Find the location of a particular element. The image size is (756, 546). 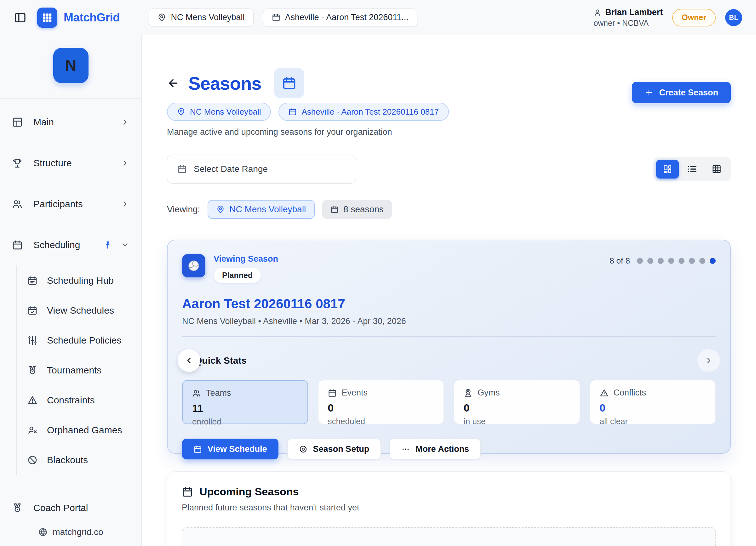

upcoming-subtitle: Planned future seasons that haven't star… is located at coordinates (449, 508).